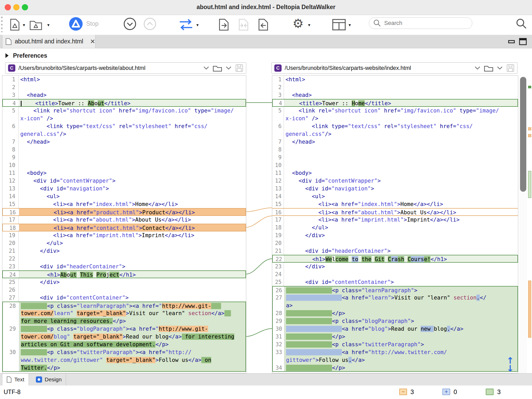 Image resolution: width=532 pixels, height=399 pixels. Describe the element at coordinates (362, 103) in the screenshot. I see `code-segment: me` at that location.